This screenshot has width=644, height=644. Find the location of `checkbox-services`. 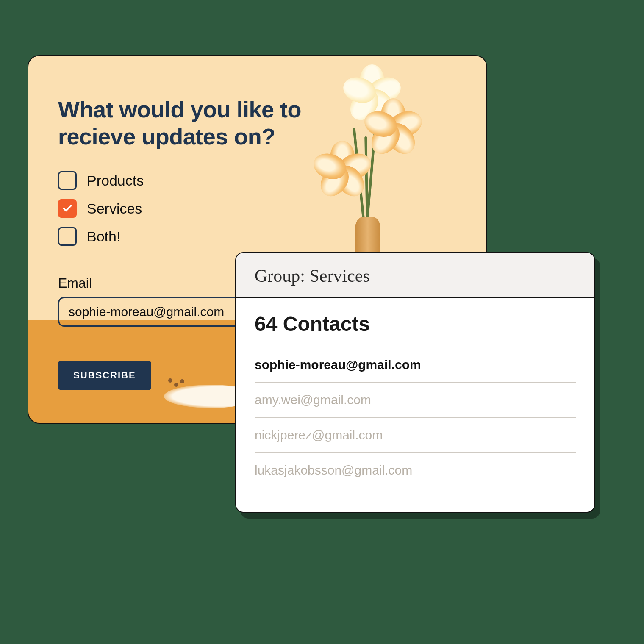

checkbox-services is located at coordinates (67, 208).